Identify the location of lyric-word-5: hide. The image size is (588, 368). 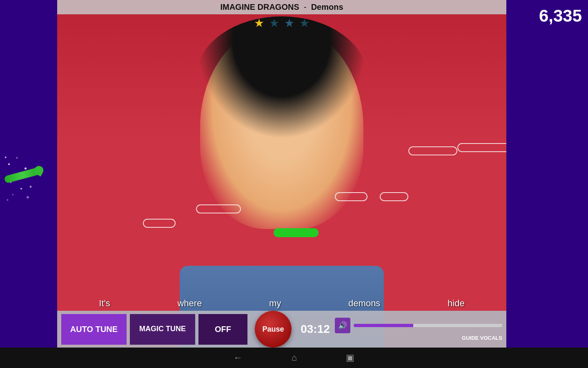
(456, 303).